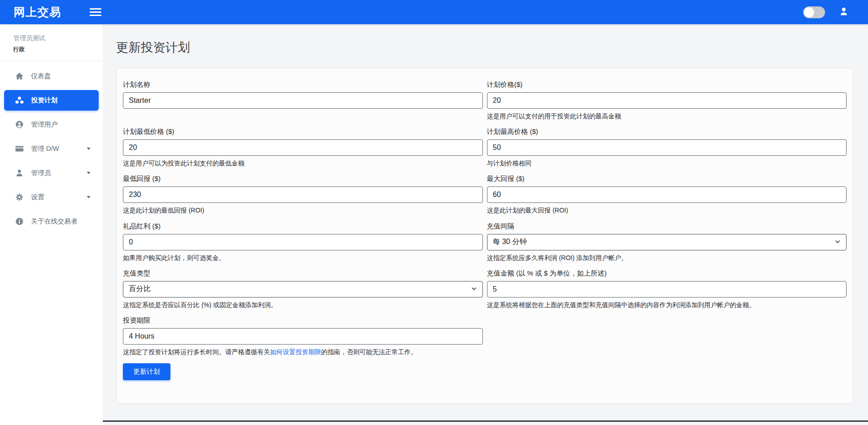 Image resolution: width=868 pixels, height=425 pixels. I want to click on update-plan-button: 更新计划, so click(147, 372).